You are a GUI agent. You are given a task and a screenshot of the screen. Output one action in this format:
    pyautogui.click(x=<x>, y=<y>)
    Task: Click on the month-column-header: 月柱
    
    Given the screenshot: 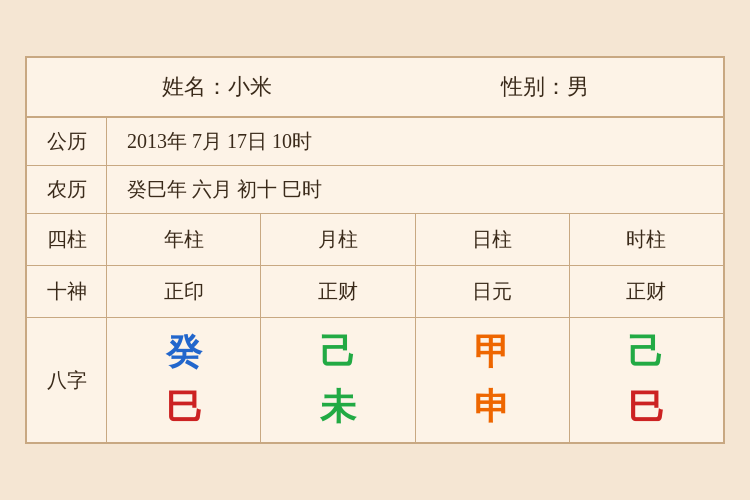 What is the action you would take?
    pyautogui.click(x=338, y=240)
    